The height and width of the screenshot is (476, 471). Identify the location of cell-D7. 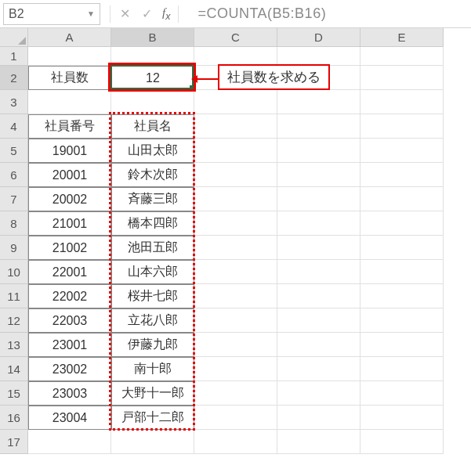
(319, 199).